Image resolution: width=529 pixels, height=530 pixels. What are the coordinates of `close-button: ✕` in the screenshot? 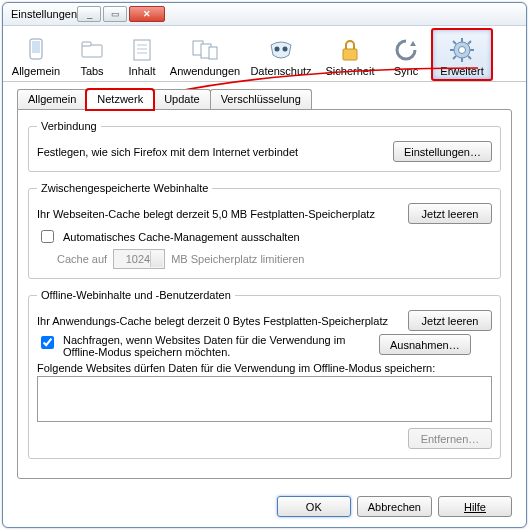 It's located at (147, 14).